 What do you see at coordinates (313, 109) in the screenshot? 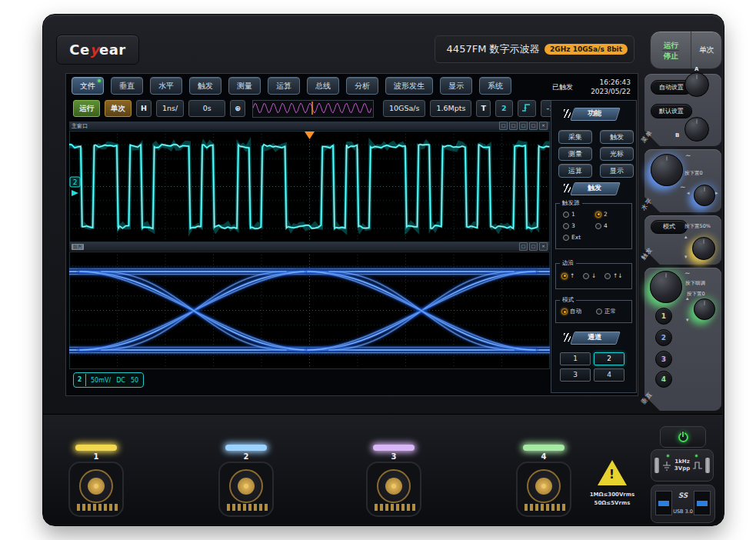
I see `waveform-preview` at bounding box center [313, 109].